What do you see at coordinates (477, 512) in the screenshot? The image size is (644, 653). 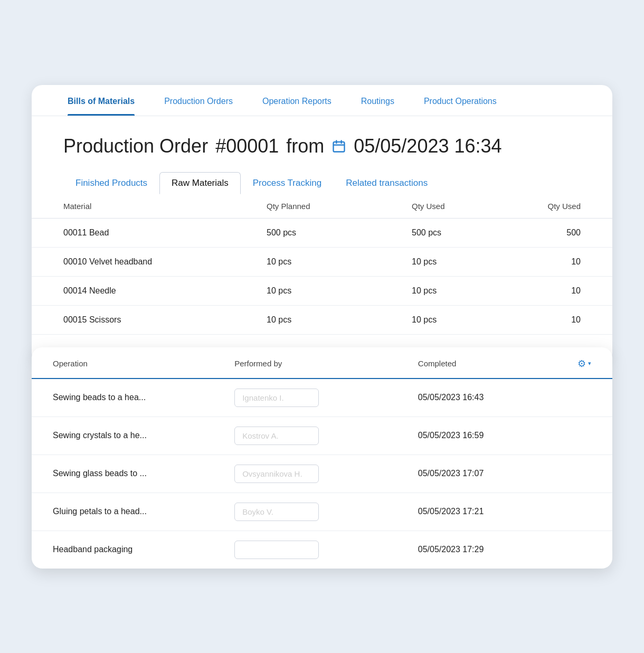 I see `completed-date: 05/05/2023 17:21` at bounding box center [477, 512].